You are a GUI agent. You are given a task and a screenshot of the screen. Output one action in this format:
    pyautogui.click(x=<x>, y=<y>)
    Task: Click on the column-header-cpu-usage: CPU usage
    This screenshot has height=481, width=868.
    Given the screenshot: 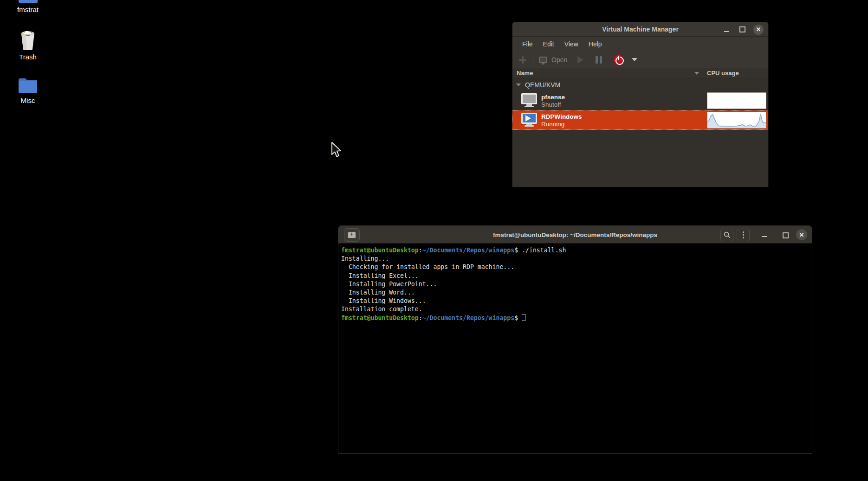 What is the action you would take?
    pyautogui.click(x=723, y=73)
    